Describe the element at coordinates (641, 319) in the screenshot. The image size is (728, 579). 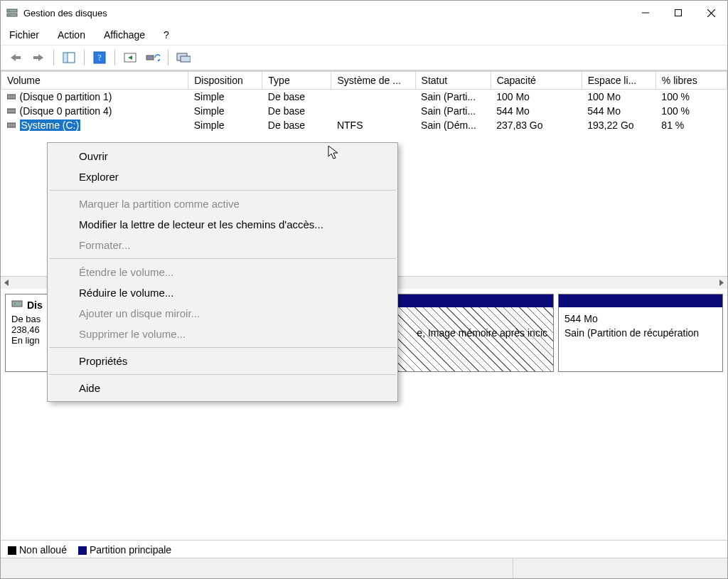
I see `partition-size: 544 Mo` at that location.